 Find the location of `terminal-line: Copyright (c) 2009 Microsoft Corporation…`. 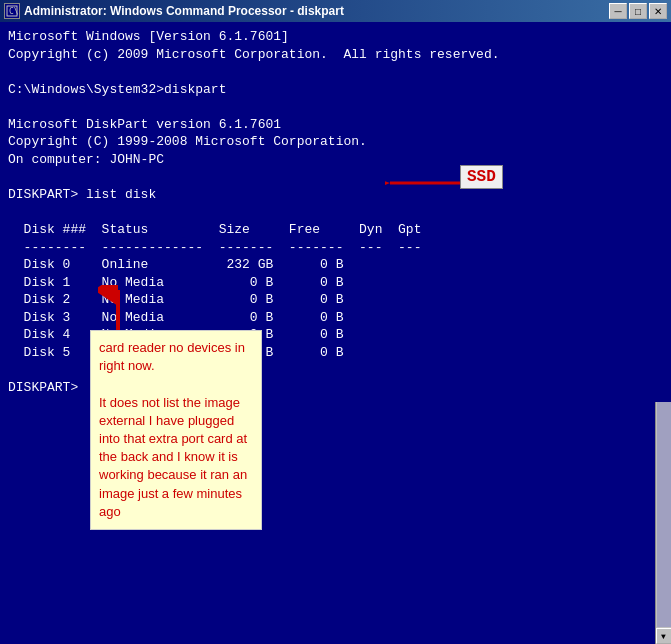

terminal-line: Copyright (c) 2009 Microsoft Corporation… is located at coordinates (336, 55).